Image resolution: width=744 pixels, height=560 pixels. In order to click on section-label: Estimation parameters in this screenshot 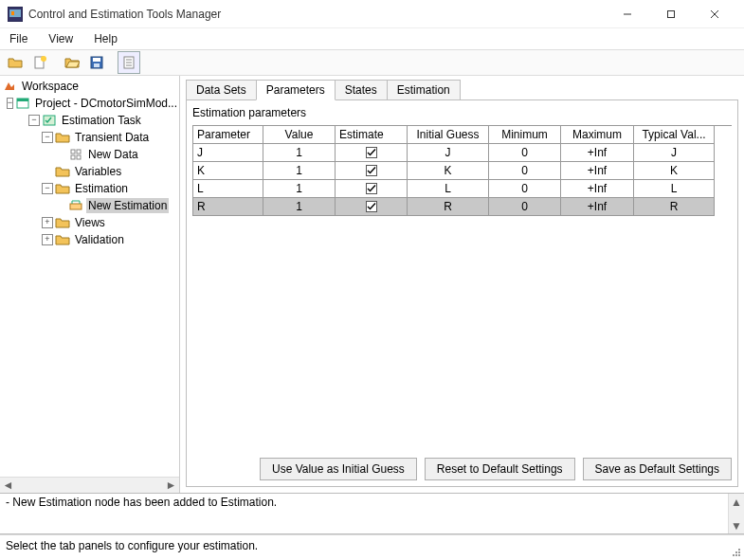, I will do `click(463, 115)`.